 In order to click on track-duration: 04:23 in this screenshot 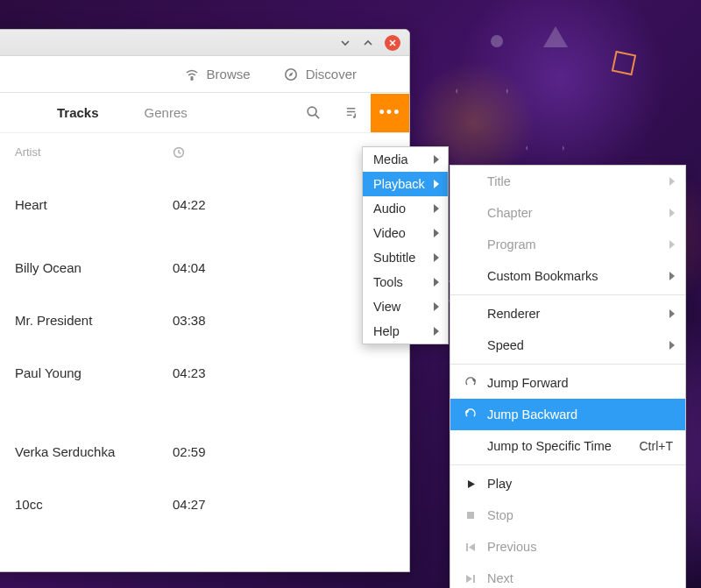, I will do `click(208, 373)`.